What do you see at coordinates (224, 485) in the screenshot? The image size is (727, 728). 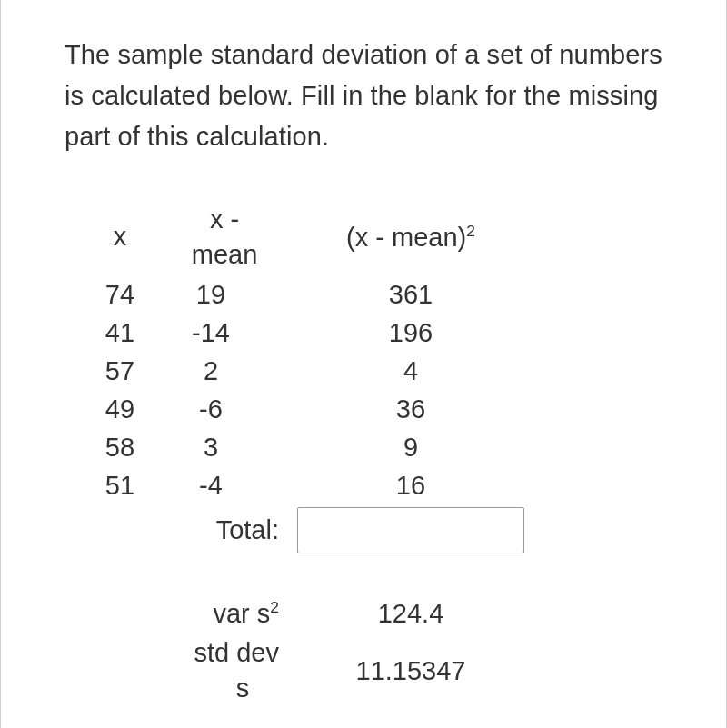 I see `table-cell-xmean: -4` at bounding box center [224, 485].